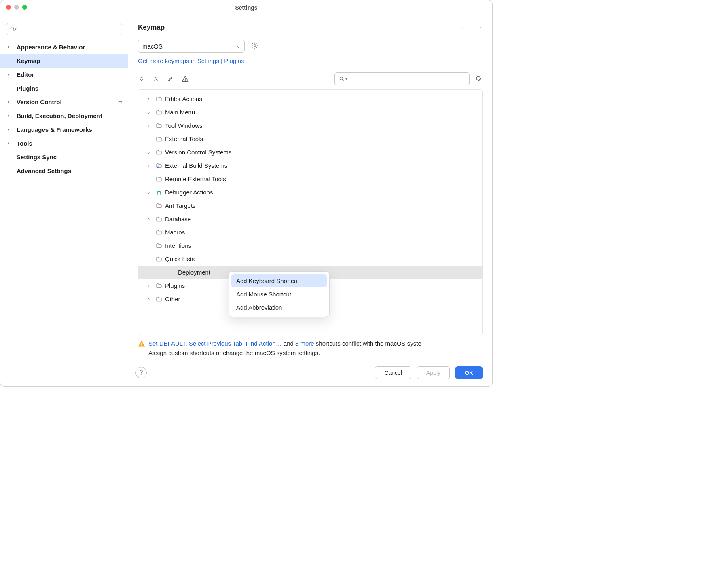 This screenshot has width=728, height=566. What do you see at coordinates (310, 232) in the screenshot?
I see `tree-item: ›Macros` at bounding box center [310, 232].